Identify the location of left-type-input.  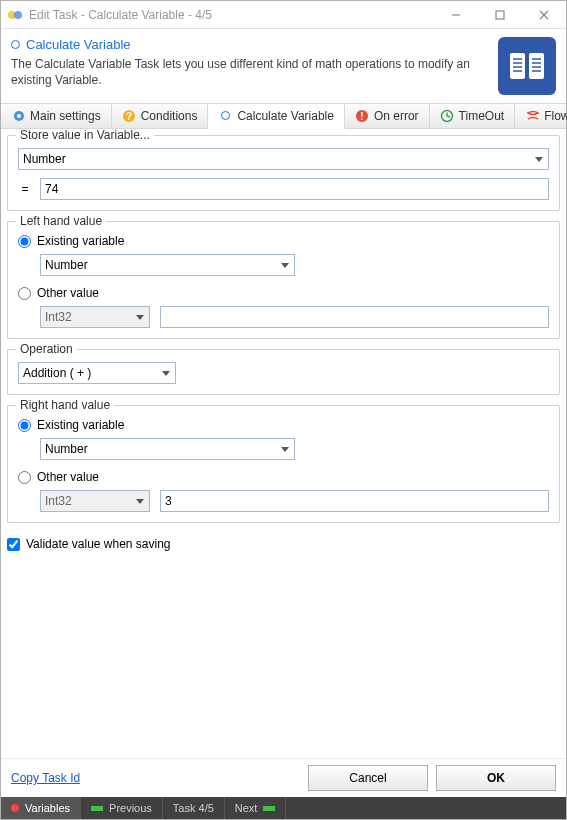
(95, 317).